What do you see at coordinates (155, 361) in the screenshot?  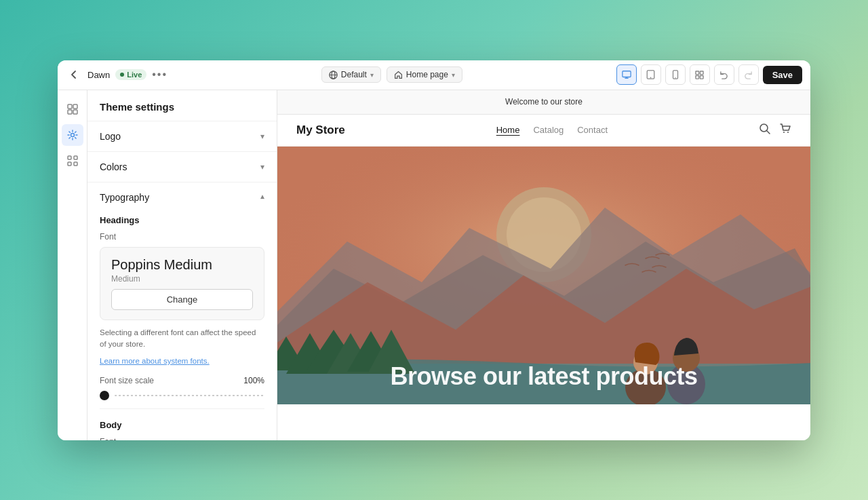 I see `learn-more-link: Learn more about system fonts.` at bounding box center [155, 361].